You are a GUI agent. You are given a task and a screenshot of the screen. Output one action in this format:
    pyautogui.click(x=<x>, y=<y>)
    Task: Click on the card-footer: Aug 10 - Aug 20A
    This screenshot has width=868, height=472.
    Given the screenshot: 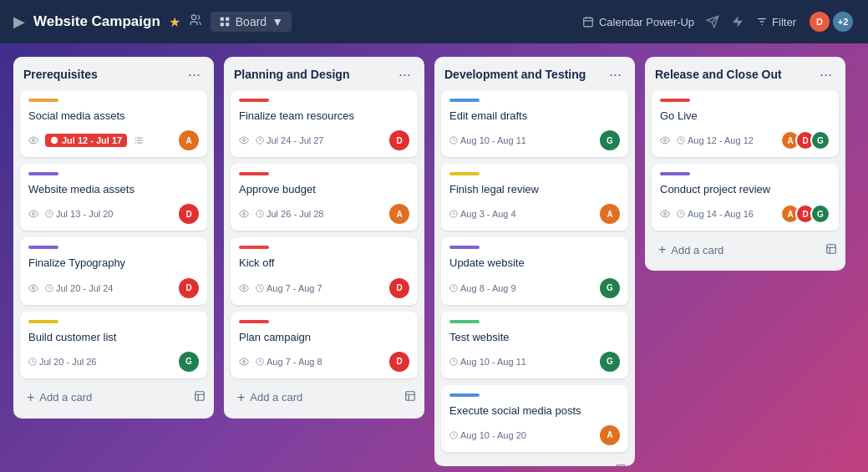 What is the action you would take?
    pyautogui.click(x=535, y=435)
    